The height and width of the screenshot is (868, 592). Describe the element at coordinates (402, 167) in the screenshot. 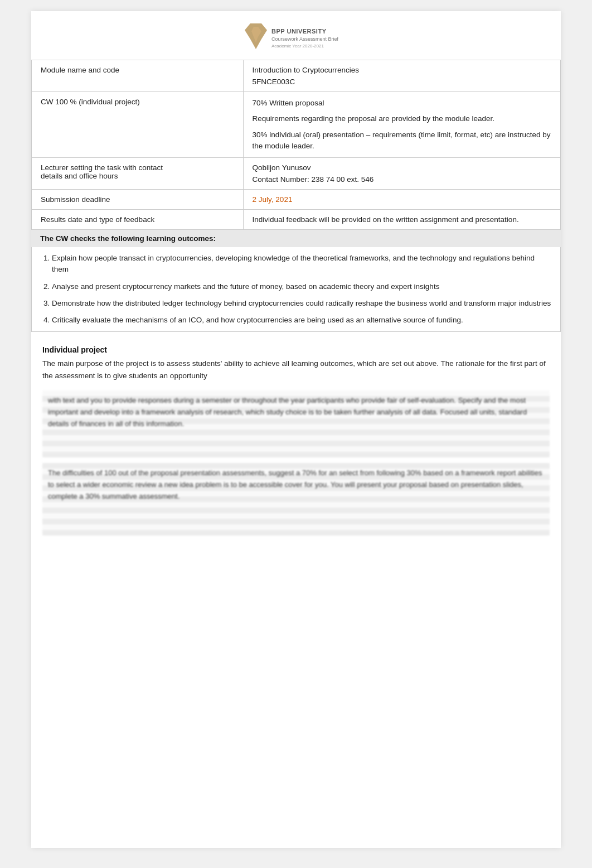

I see `lecturer-name: Qobiljon Yunusov` at that location.